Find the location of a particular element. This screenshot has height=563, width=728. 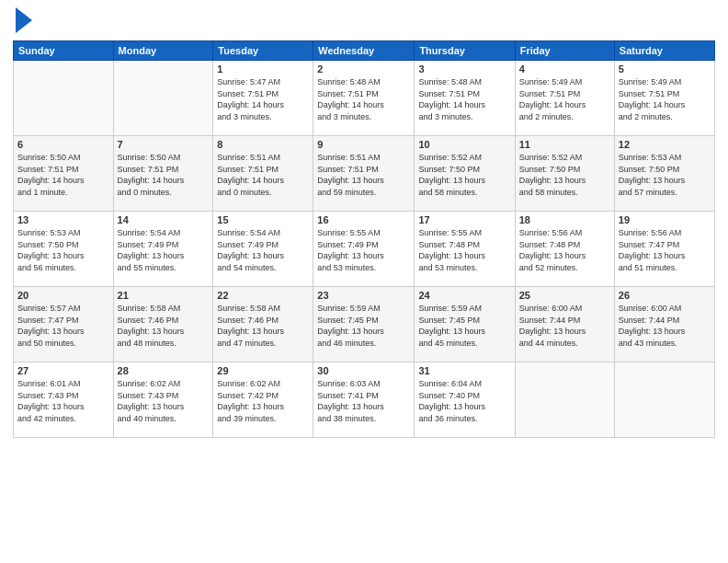

day-number: 12 is located at coordinates (665, 144).